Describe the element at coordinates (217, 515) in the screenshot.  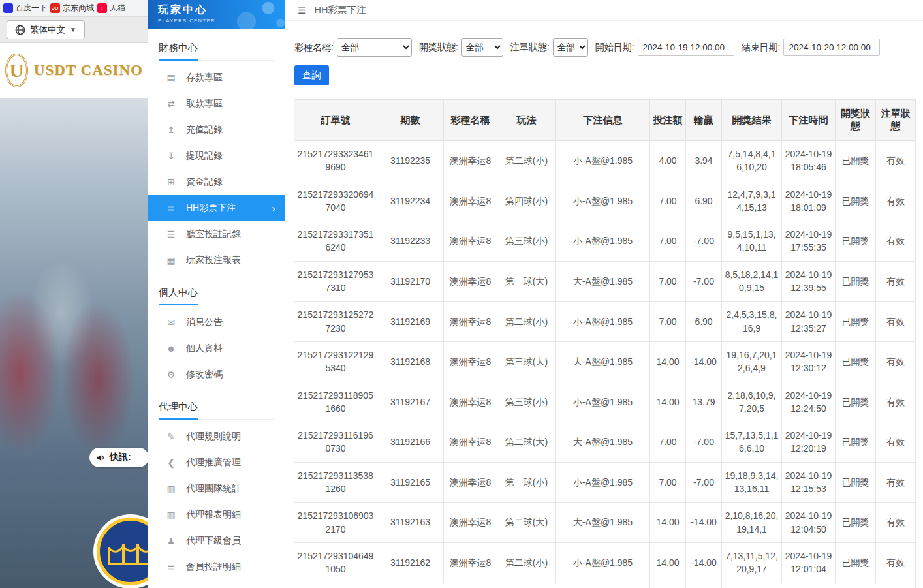
I see `sidebar-item: ▥代理報表明細` at that location.